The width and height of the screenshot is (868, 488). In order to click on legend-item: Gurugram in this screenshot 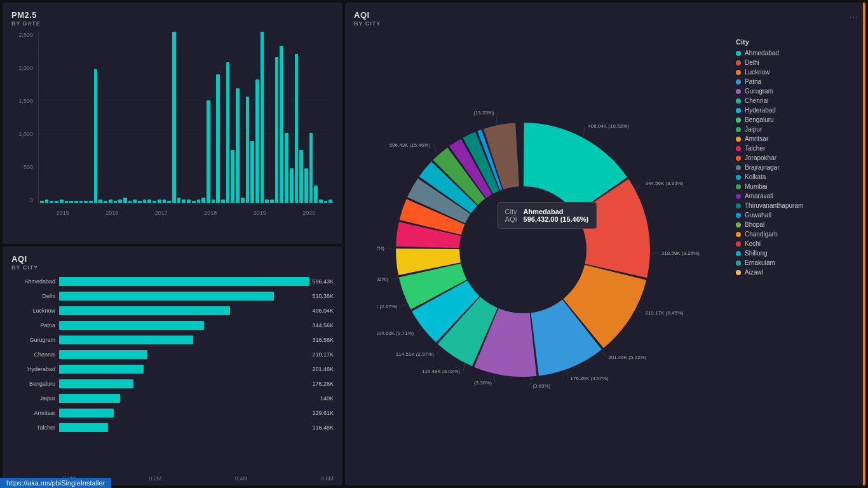, I will do `click(796, 92)`.